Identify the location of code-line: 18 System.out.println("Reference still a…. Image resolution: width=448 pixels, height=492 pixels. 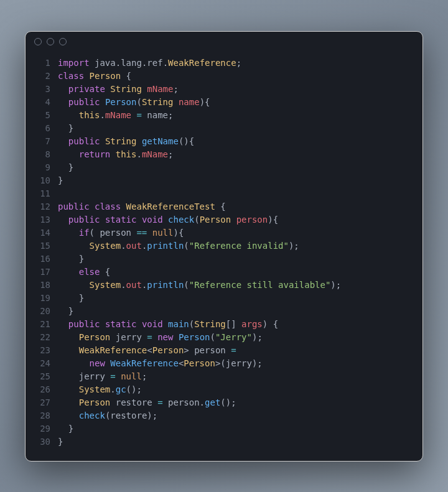
(224, 285).